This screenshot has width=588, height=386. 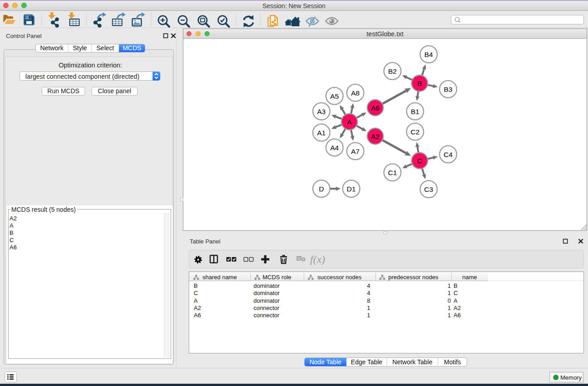 What do you see at coordinates (448, 155) in the screenshot?
I see `svg-text: C4` at bounding box center [448, 155].